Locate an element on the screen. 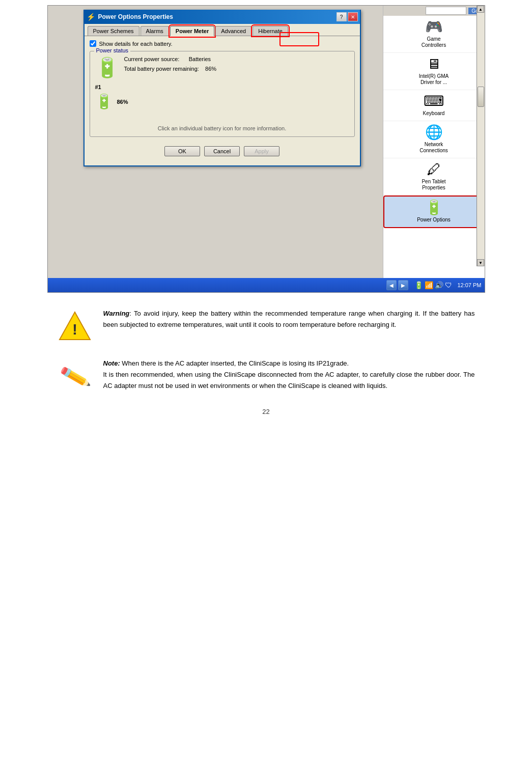 The width and height of the screenshot is (532, 780). battery-small-row: 🔋 86% is located at coordinates (222, 102).